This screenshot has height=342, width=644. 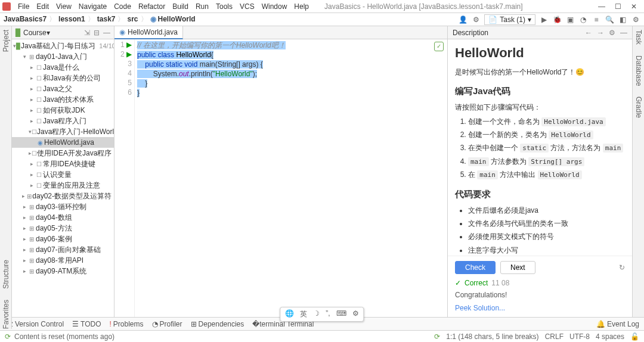 I want to click on ime-item: ☽, so click(x=316, y=315).